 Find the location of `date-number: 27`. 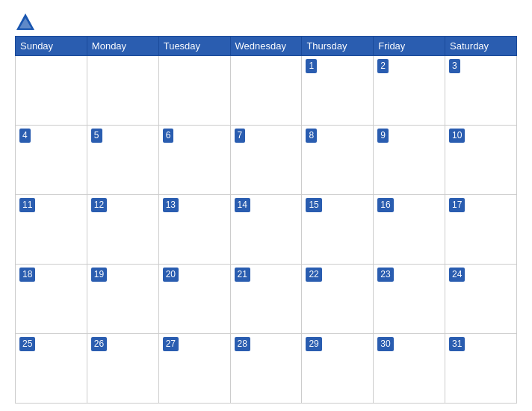

date-number: 27 is located at coordinates (170, 344).